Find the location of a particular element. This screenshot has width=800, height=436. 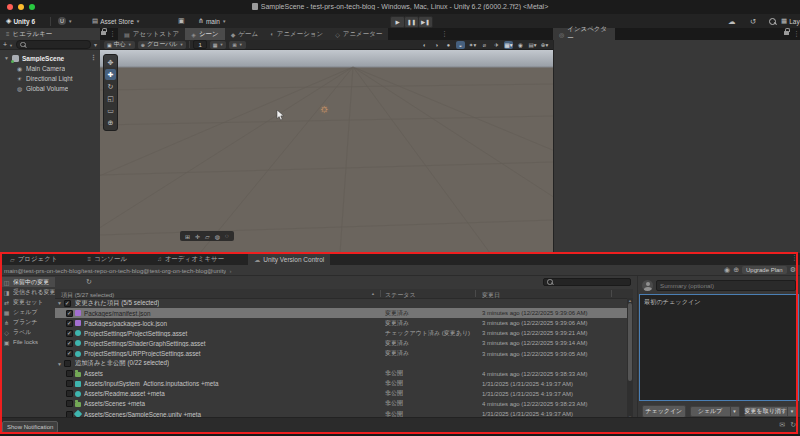

table-row: Assets/InputSystem_Actions.inputactions … is located at coordinates (344, 384).